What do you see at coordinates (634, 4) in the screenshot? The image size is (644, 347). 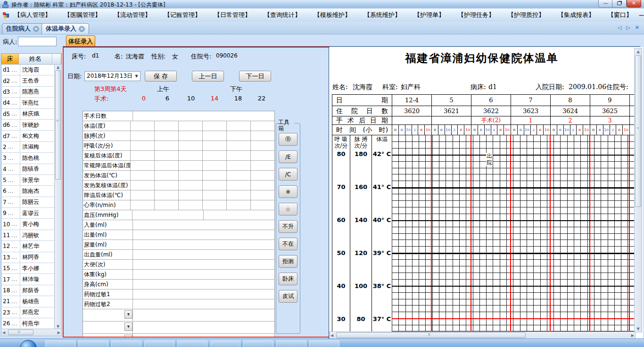 I see `close-button: ✕` at bounding box center [634, 4].